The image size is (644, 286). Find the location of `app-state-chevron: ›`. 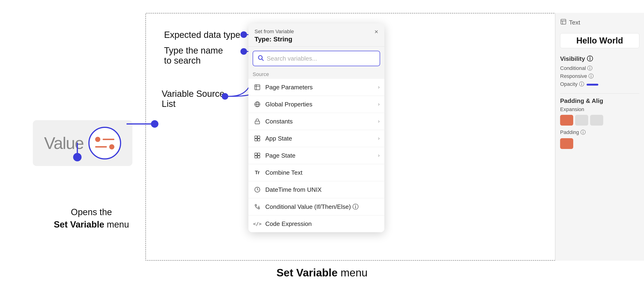

app-state-chevron: › is located at coordinates (379, 139).